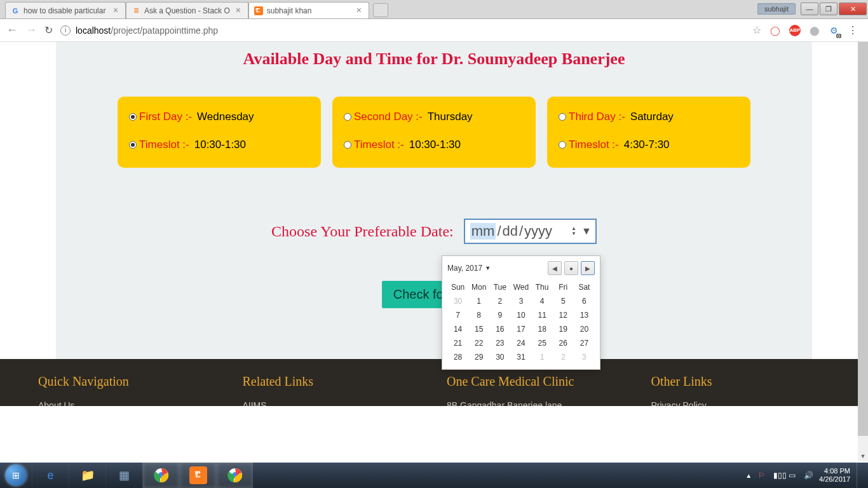 The width and height of the screenshot is (868, 488). What do you see at coordinates (12, 30) in the screenshot?
I see `nav-back-icon: ←` at bounding box center [12, 30].